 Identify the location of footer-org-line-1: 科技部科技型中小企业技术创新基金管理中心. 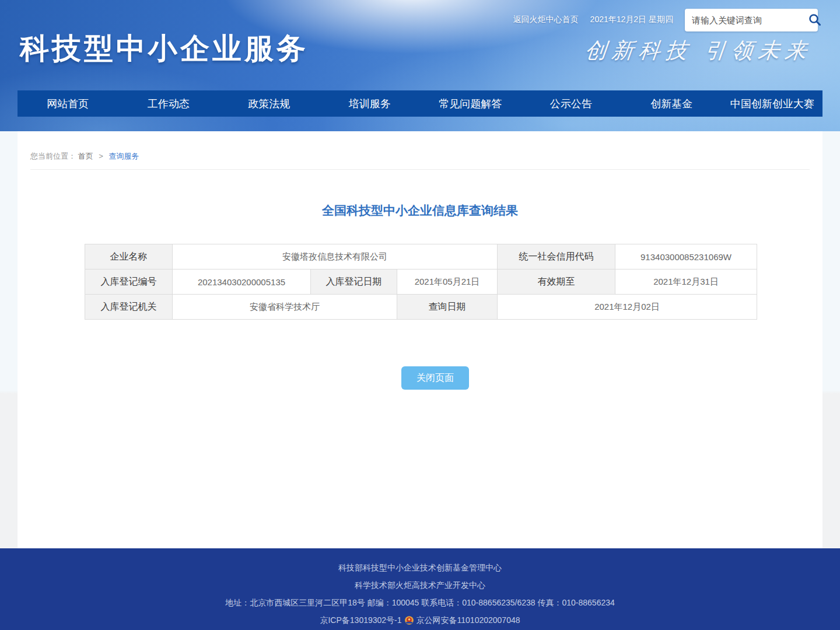
(420, 568).